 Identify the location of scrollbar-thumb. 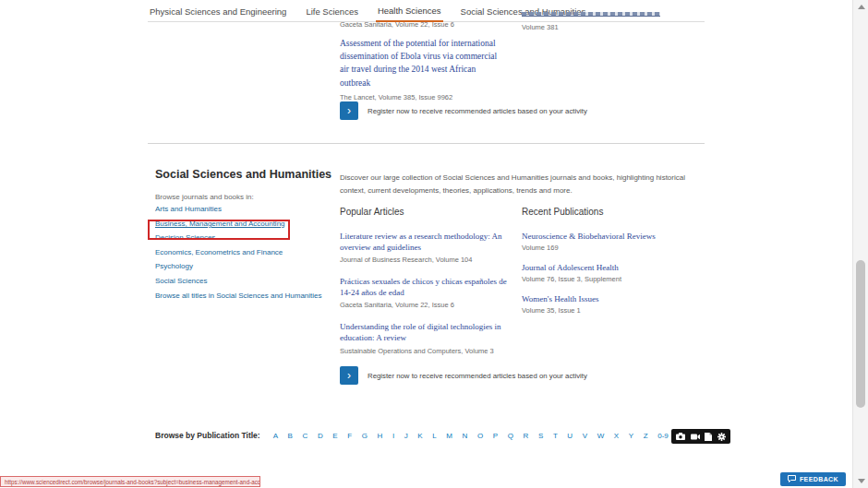
(861, 334).